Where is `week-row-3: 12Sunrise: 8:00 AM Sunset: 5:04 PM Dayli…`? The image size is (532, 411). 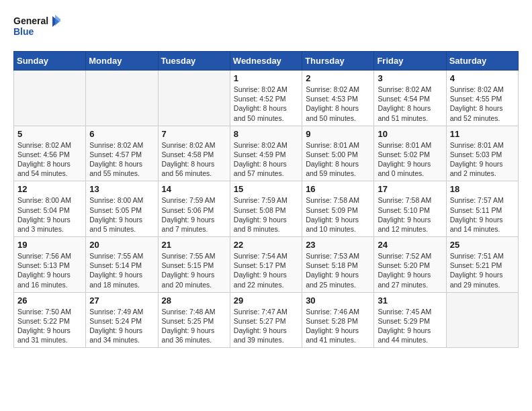
week-row-3: 12Sunrise: 8:00 AM Sunset: 5:04 PM Dayli… is located at coordinates (266, 210).